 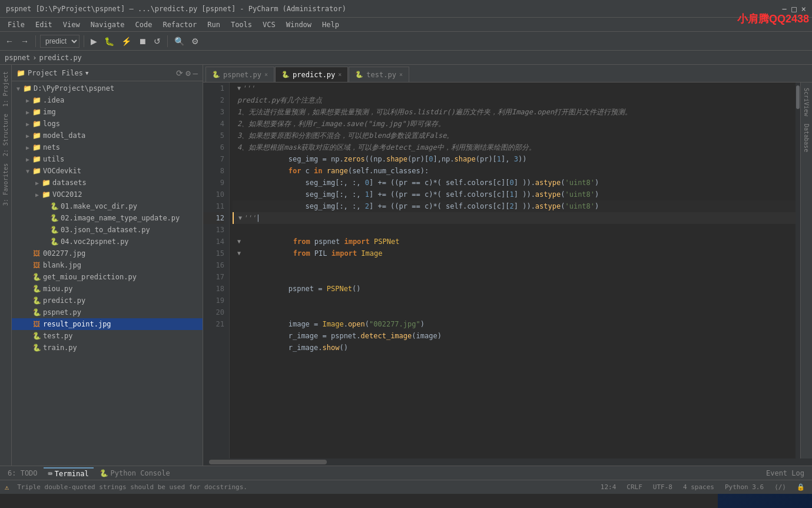 I want to click on tab-pspnet-close: ×, so click(x=266, y=74).